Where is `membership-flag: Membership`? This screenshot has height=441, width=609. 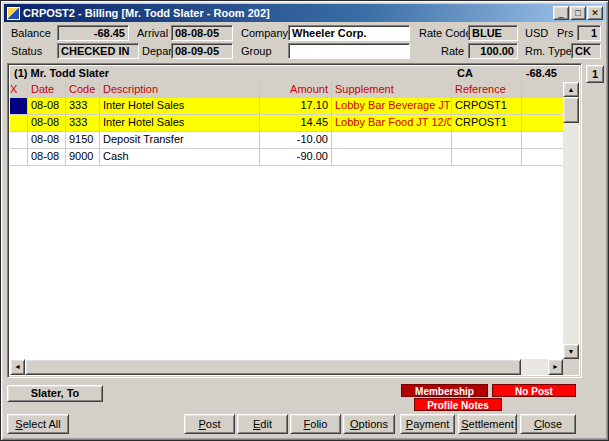
membership-flag: Membership is located at coordinates (444, 390).